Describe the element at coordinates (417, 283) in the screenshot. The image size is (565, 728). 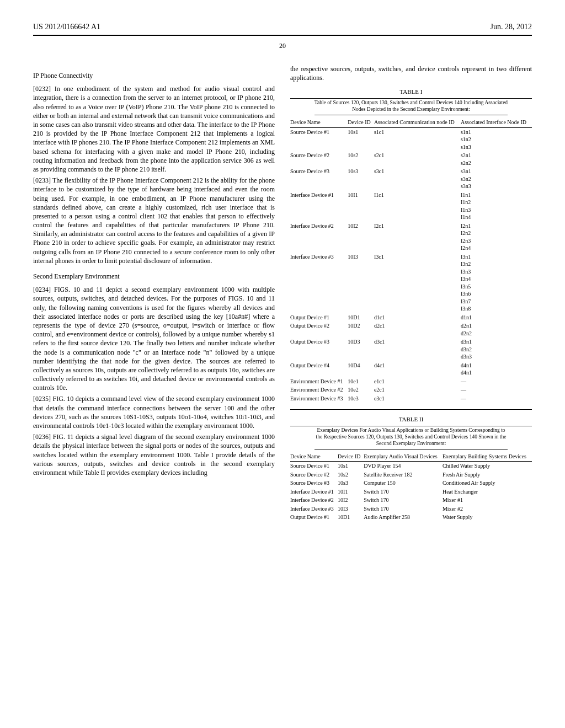
I see `table-cell: I3c1` at that location.